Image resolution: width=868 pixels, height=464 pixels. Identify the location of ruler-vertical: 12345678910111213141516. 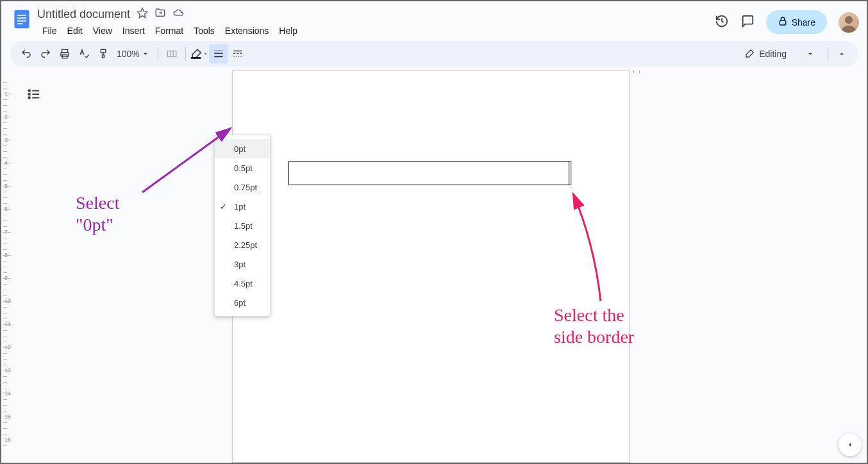
(8, 267).